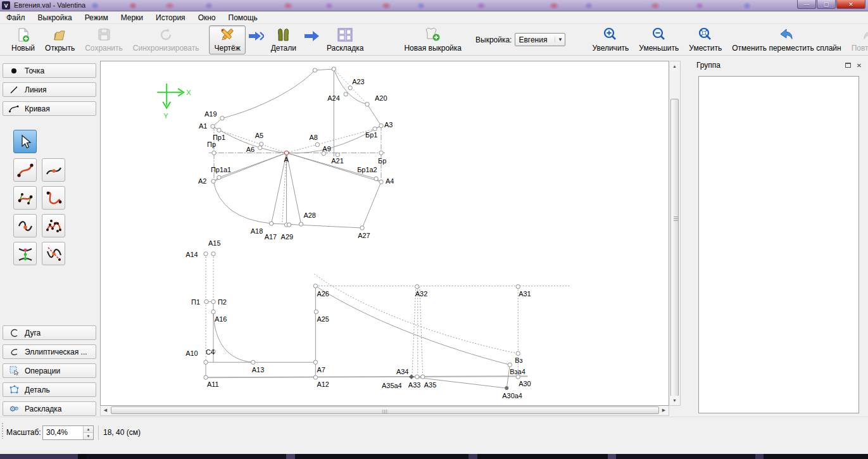  What do you see at coordinates (191, 255) in the screenshot?
I see `point-label: A14` at bounding box center [191, 255].